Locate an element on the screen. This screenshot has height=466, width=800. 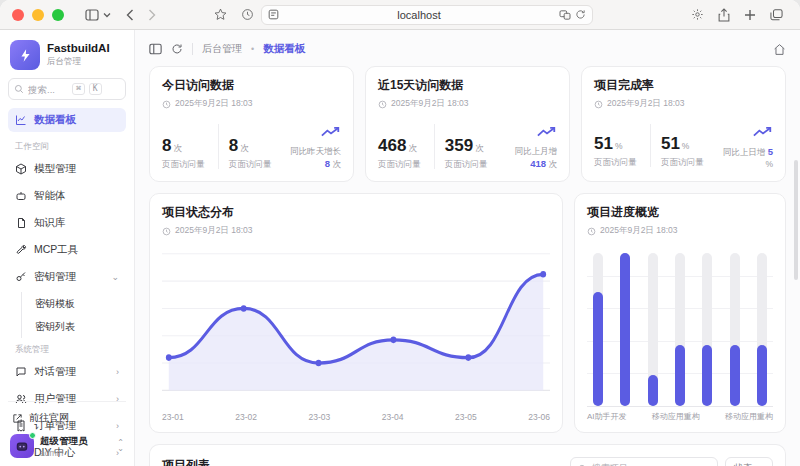
x-tick-label: 23-01 is located at coordinates (173, 417).